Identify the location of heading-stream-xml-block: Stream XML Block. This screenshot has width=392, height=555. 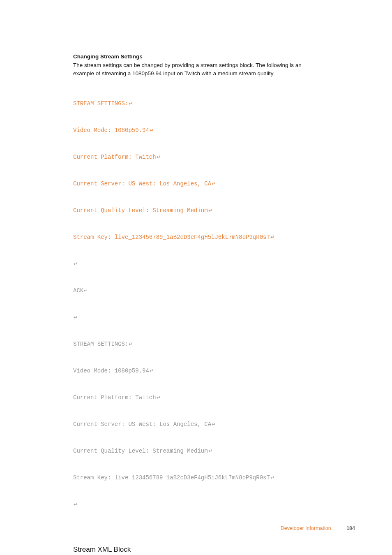
(196, 550).